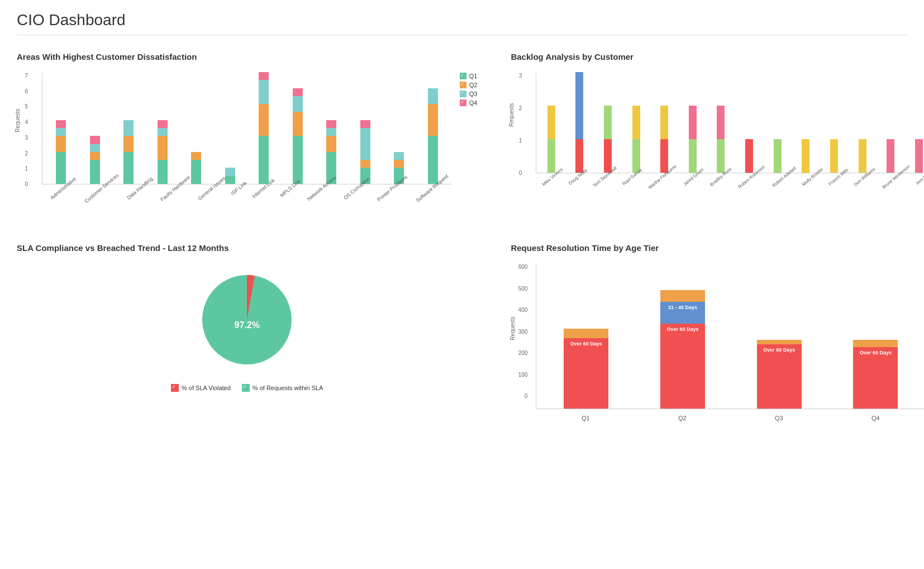 The height and width of the screenshot is (569, 924). Describe the element at coordinates (469, 103) in the screenshot. I see `legend-item: ✓Q4` at that location.